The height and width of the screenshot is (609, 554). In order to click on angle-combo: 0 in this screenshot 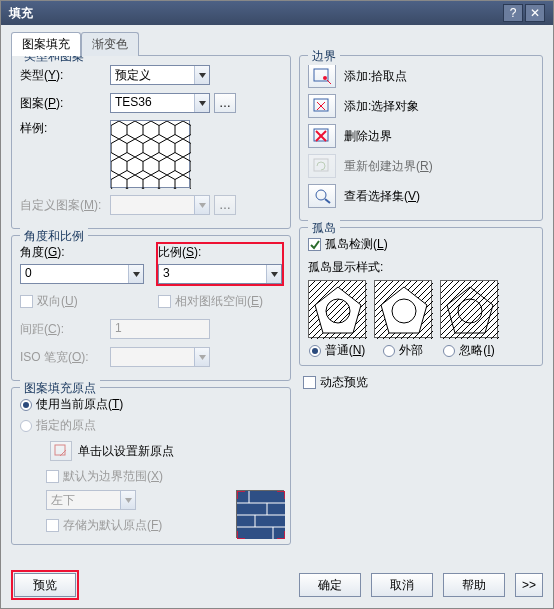, I will do `click(82, 274)`.